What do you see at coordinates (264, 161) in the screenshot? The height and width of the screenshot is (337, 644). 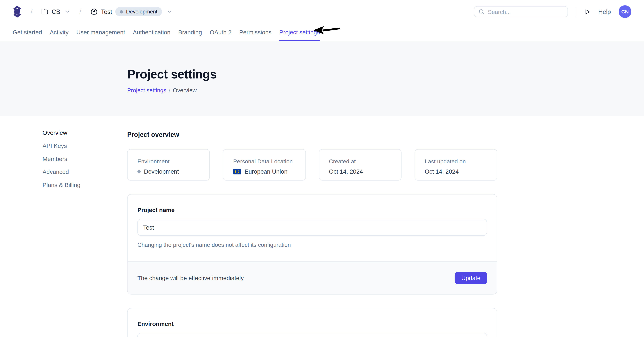 I see `info-card-label: Personal Data Location` at bounding box center [264, 161].